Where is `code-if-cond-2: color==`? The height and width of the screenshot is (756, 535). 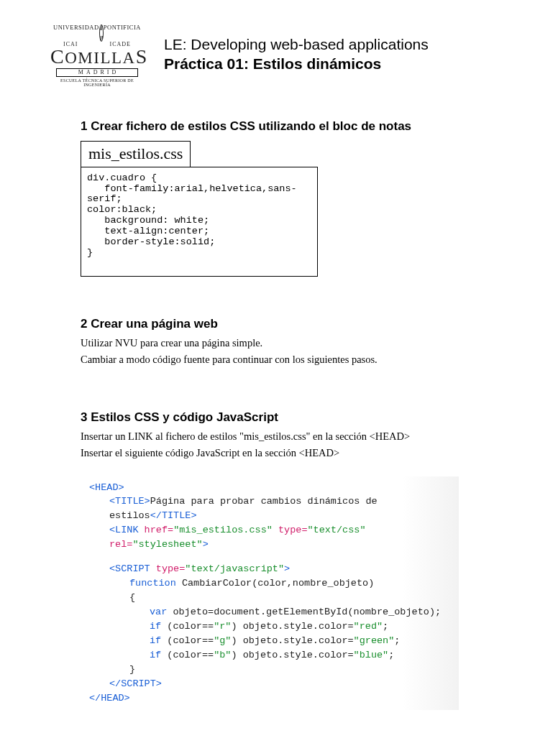 code-if-cond-2: color== is located at coordinates (193, 641).